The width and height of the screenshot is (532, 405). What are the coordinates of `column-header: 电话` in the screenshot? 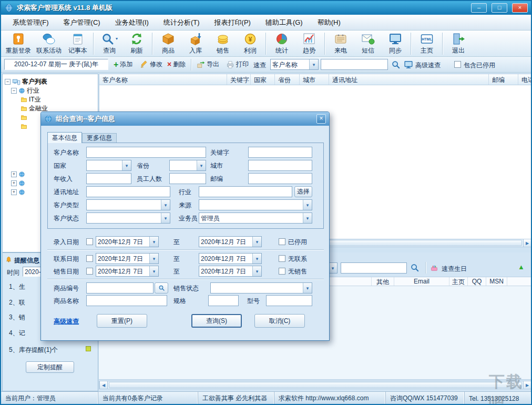 It's located at (525, 79).